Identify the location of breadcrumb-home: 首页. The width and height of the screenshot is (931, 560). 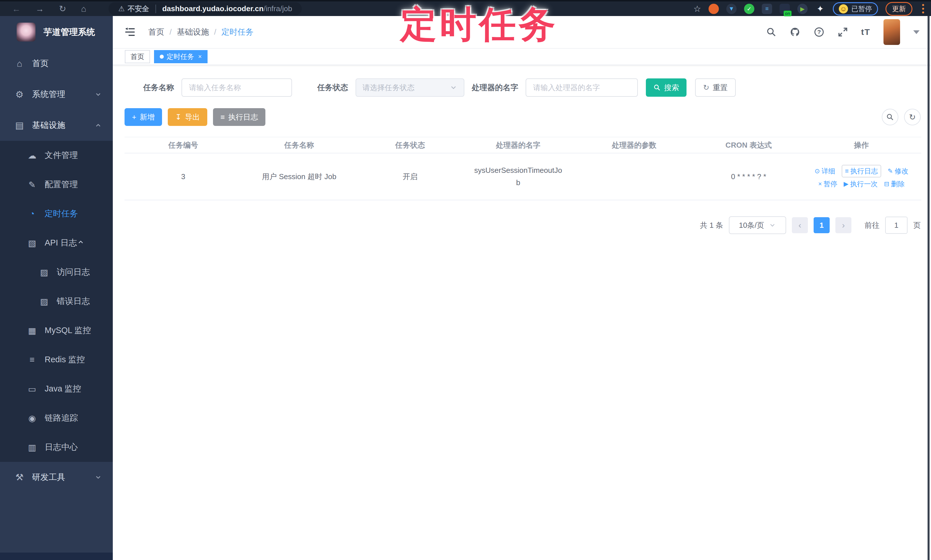
(156, 32).